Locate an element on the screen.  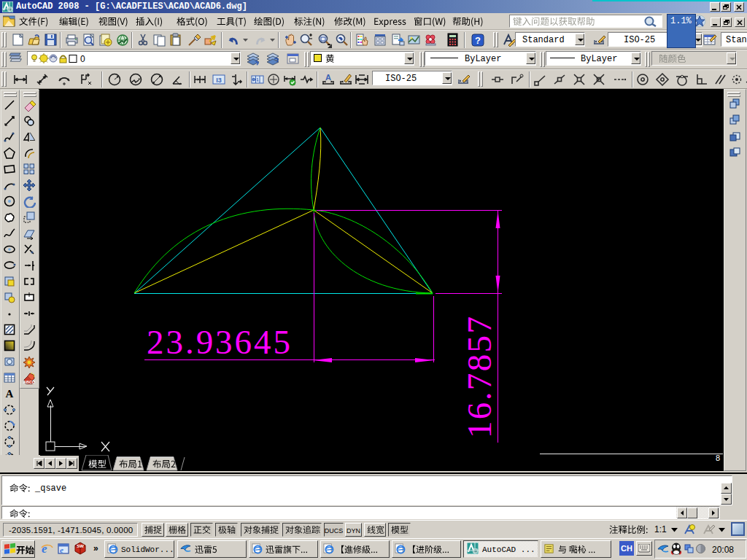
svg-text: ABCD is located at coordinates (29, 382).